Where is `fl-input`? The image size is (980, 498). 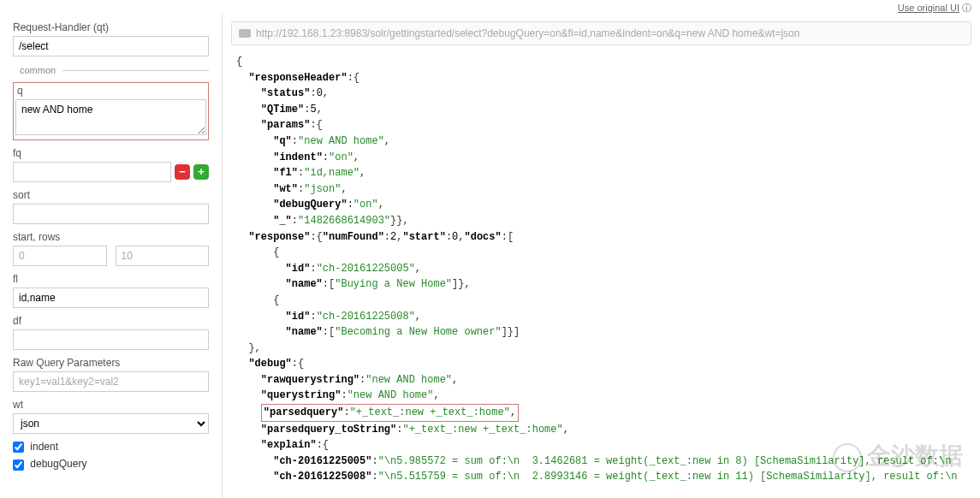 fl-input is located at coordinates (111, 298).